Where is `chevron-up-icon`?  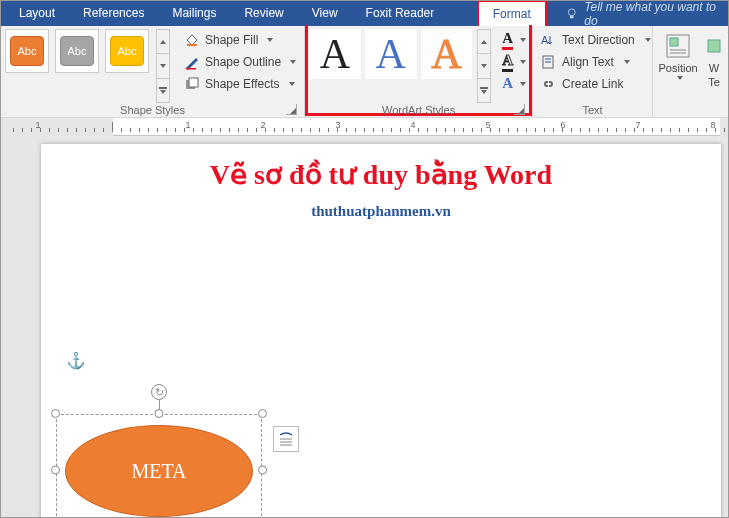 chevron-up-icon is located at coordinates (163, 42).